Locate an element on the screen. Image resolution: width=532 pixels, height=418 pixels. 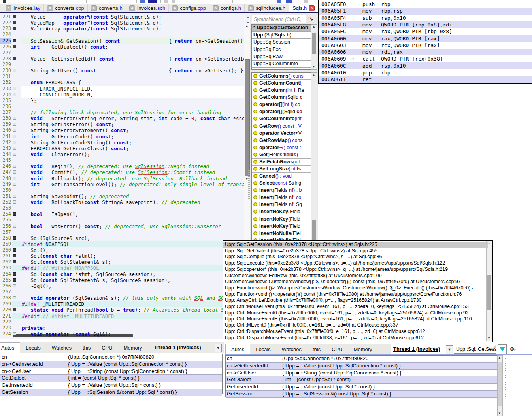
line-number: 247 is located at coordinates (6, 172).